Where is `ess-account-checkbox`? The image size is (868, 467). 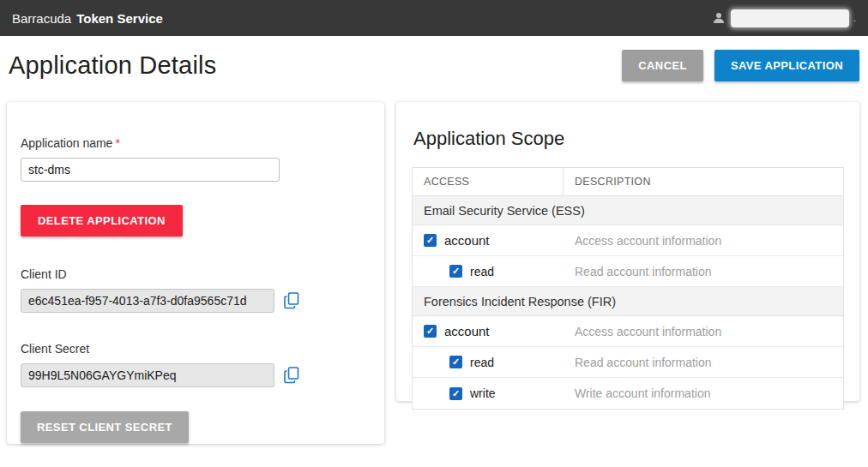
ess-account-checkbox is located at coordinates (431, 240).